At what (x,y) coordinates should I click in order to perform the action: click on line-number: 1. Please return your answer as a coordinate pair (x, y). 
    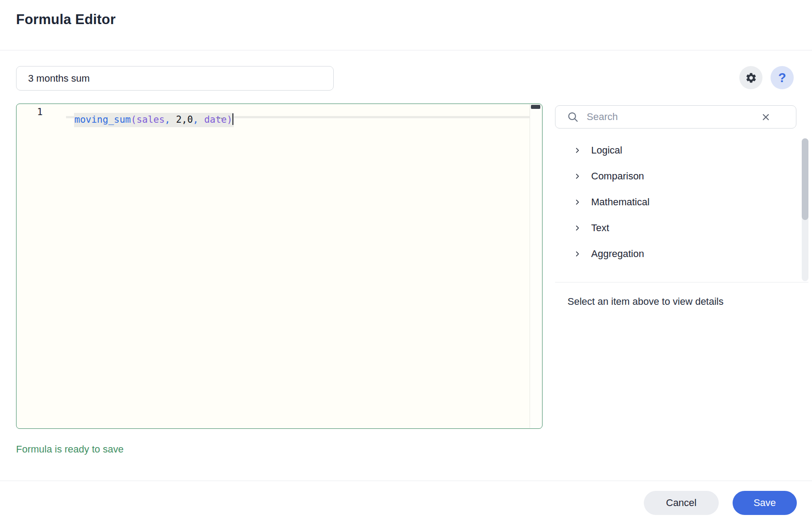
    Looking at the image, I should click on (40, 112).